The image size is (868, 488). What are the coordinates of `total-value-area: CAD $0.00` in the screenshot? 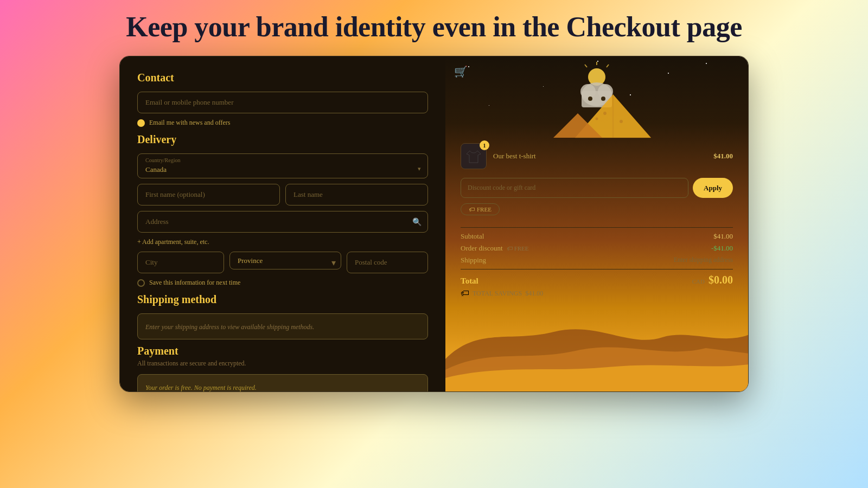 It's located at (713, 280).